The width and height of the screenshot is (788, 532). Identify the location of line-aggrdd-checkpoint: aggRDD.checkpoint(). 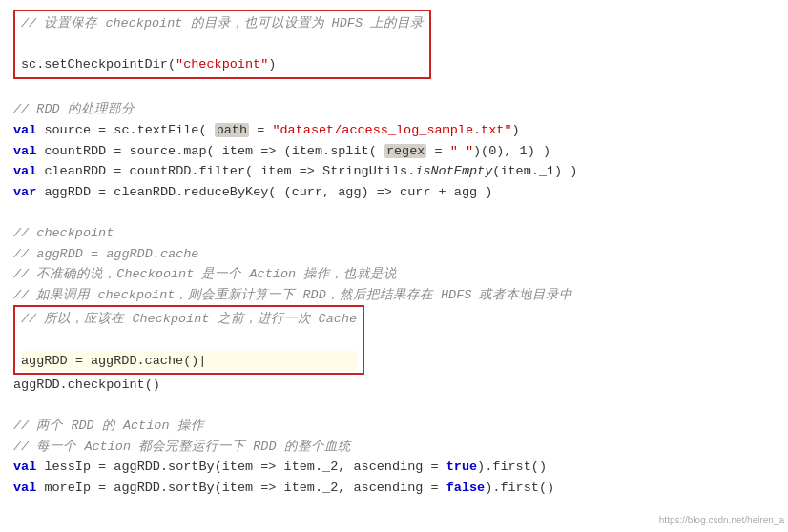
(394, 385).